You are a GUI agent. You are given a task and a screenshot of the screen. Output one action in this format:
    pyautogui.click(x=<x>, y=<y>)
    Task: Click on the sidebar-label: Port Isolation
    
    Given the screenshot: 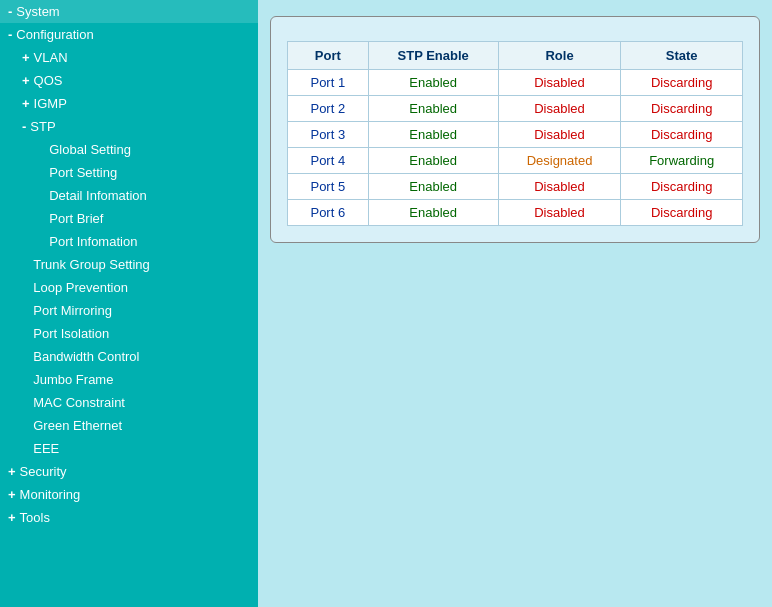 What is the action you would take?
    pyautogui.click(x=71, y=334)
    